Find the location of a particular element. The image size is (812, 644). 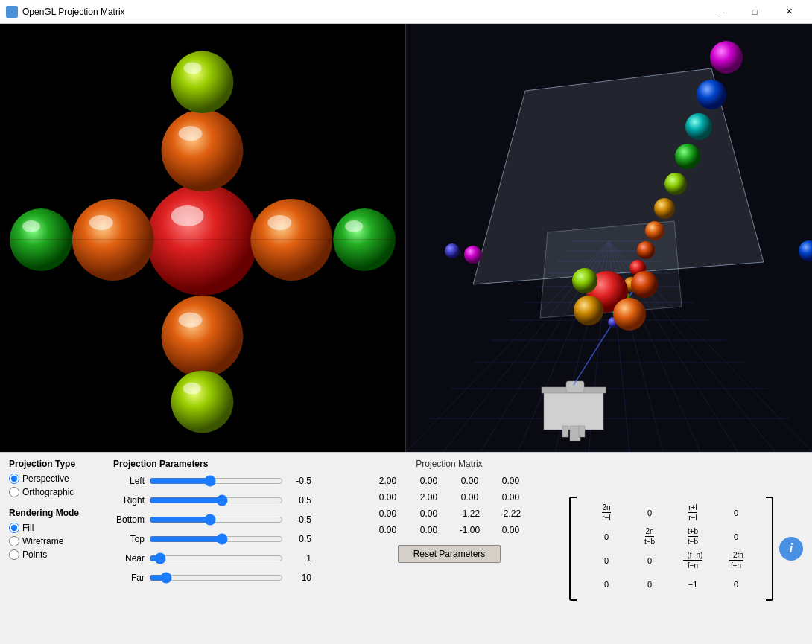

minimize-button: — is located at coordinates (720, 12).